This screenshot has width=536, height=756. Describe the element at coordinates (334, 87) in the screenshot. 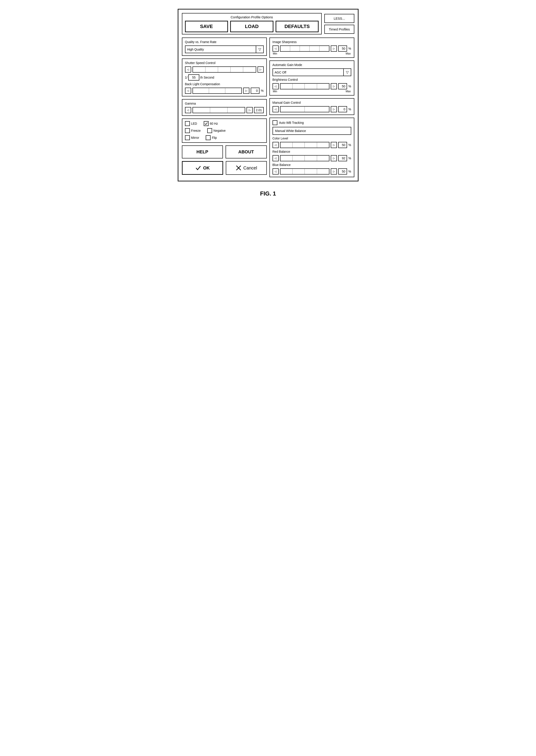

I see `brightness-right-arrow: ▷` at that location.